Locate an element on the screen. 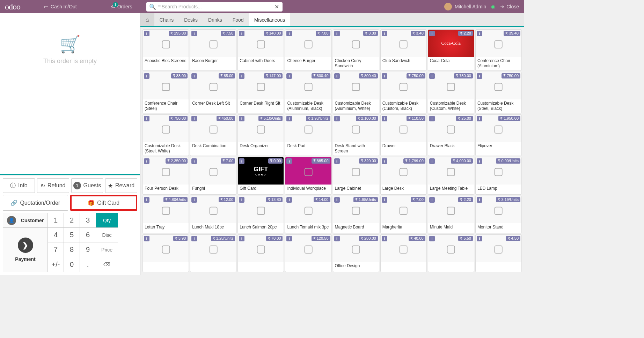 This screenshot has height=338, width=644. numpad-key: 4 is located at coordinates (56, 235).